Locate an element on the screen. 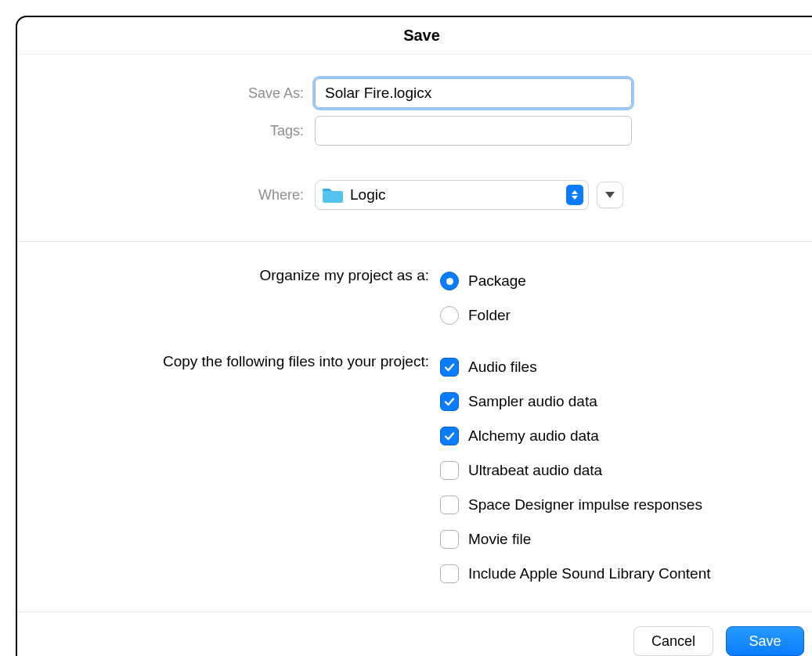 The height and width of the screenshot is (656, 812). copy-option: Sampler audio data is located at coordinates (617, 402).